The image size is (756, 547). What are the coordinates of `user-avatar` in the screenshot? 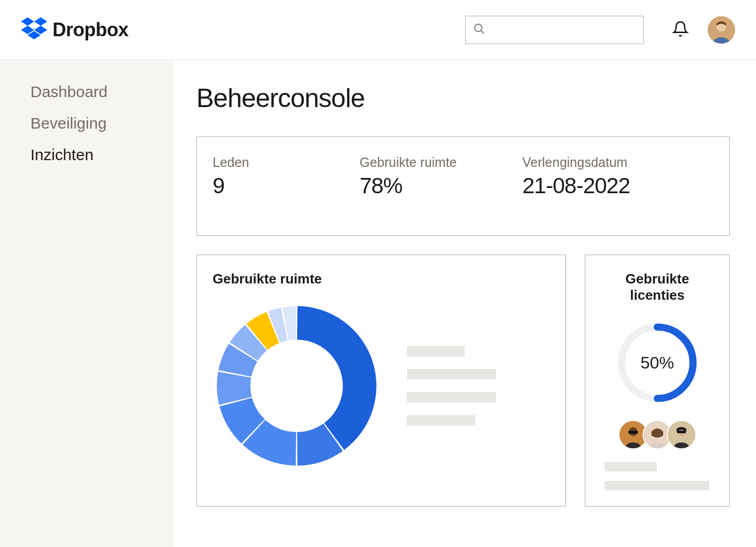 It's located at (721, 30).